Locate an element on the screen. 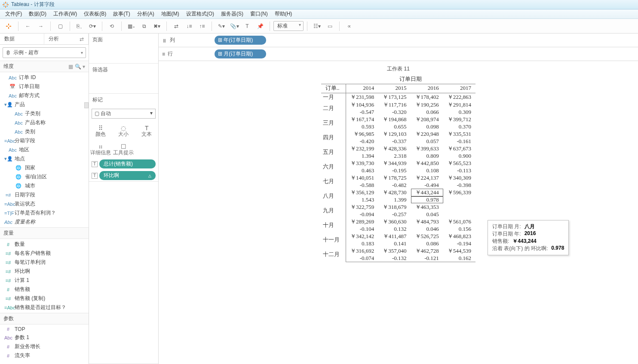 The width and height of the screenshot is (638, 364). columns-icon: ⫼ is located at coordinates (165, 40).